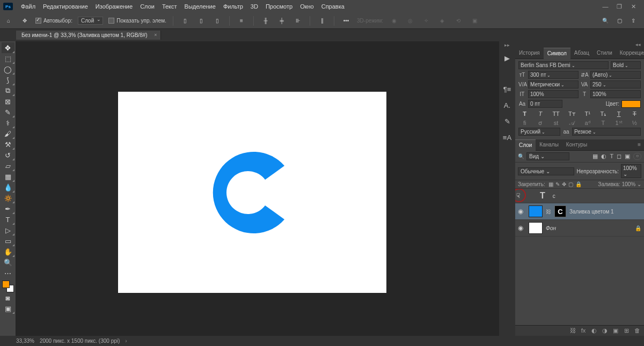 This screenshot has height=346, width=644. What do you see at coordinates (591, 211) in the screenshot?
I see `layer-name: Заливка цветом 1` at bounding box center [591, 211].